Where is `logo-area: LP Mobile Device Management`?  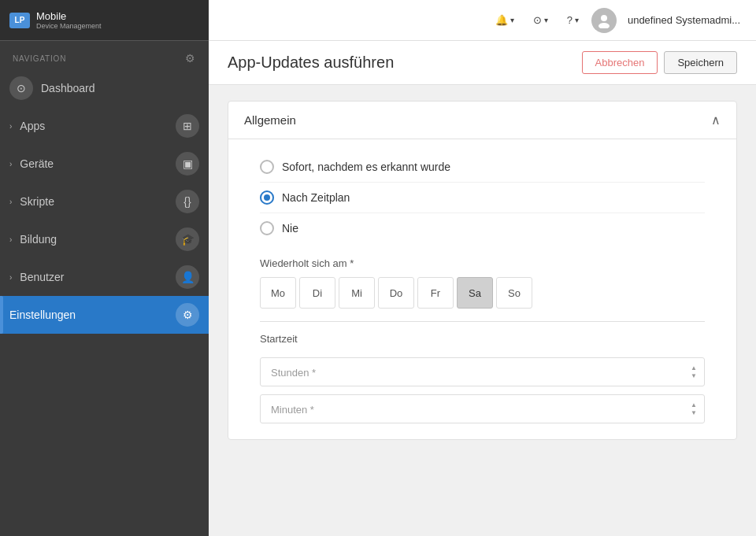
logo-area: LP Mobile Device Management is located at coordinates (104, 20).